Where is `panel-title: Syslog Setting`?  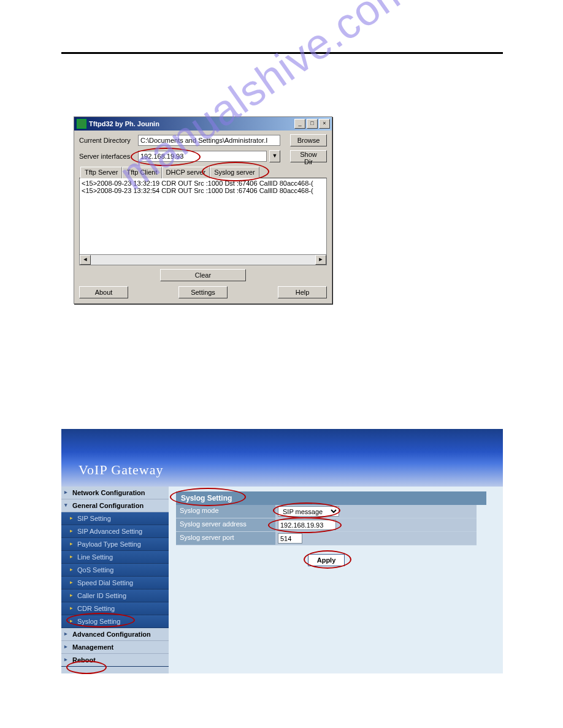
panel-title: Syslog Setting is located at coordinates (331, 498).